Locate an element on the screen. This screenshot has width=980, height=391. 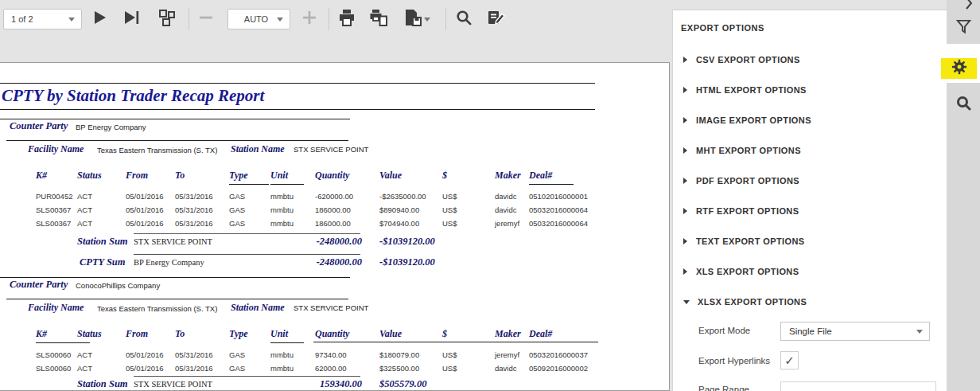
print-button is located at coordinates (347, 19).